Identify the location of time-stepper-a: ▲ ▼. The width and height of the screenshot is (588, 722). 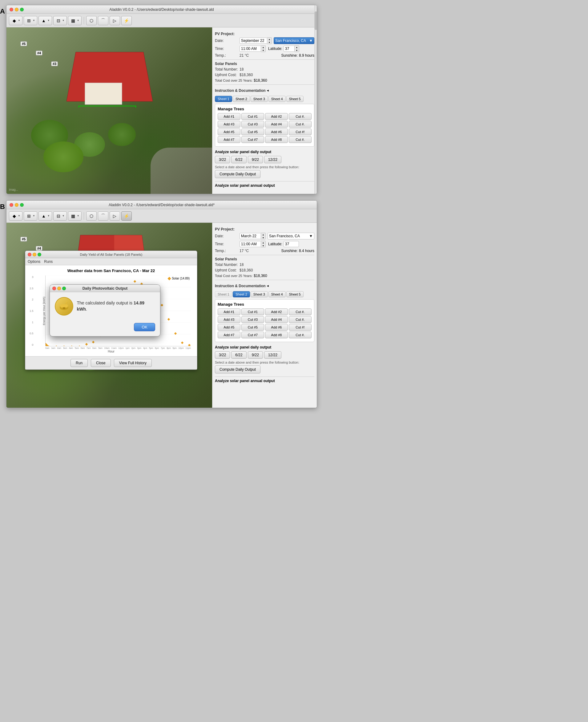
(253, 49).